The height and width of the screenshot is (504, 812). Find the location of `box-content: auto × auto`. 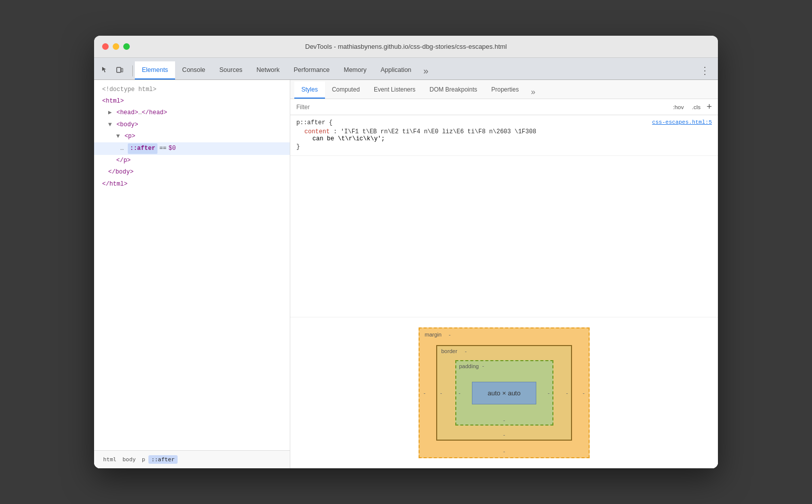

box-content: auto × auto is located at coordinates (504, 393).